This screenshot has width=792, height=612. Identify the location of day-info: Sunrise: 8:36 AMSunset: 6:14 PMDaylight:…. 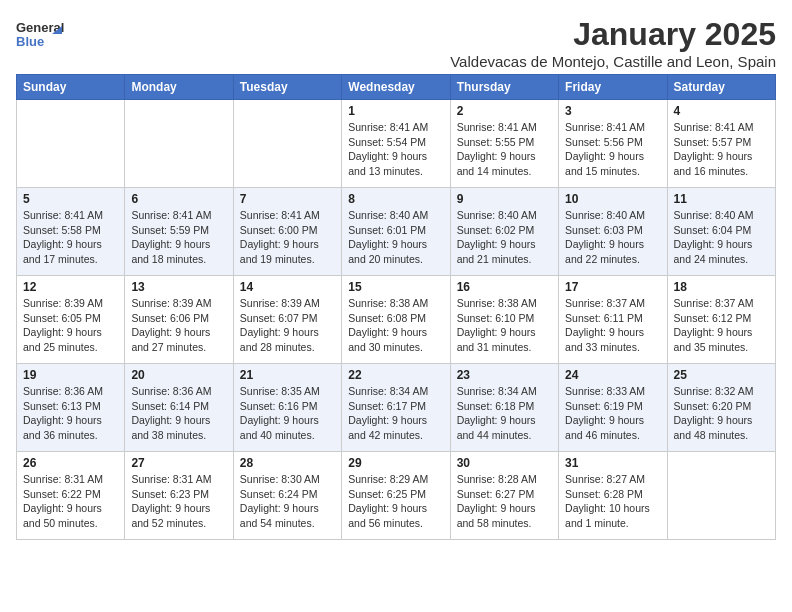
(178, 414).